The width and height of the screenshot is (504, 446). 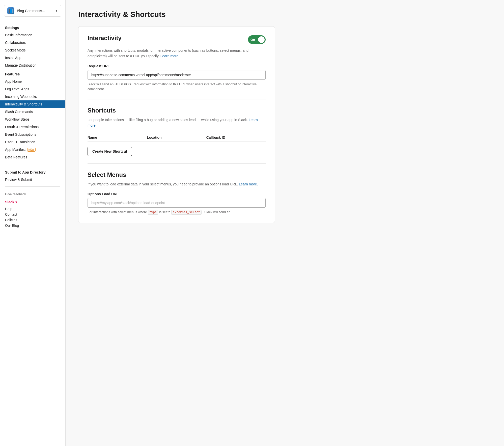 I want to click on sidebar-item-basic-information: Basic Information, so click(x=33, y=35).